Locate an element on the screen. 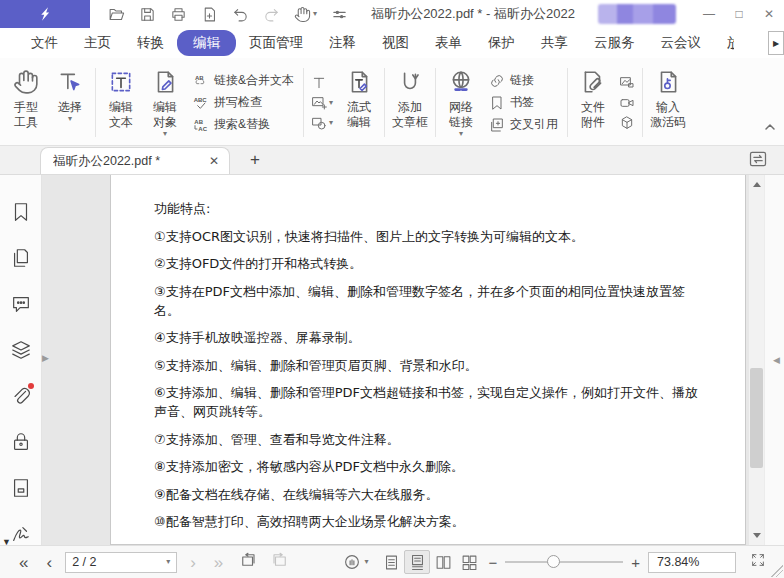 The image size is (784, 578). swap-view-button is located at coordinates (758, 161).